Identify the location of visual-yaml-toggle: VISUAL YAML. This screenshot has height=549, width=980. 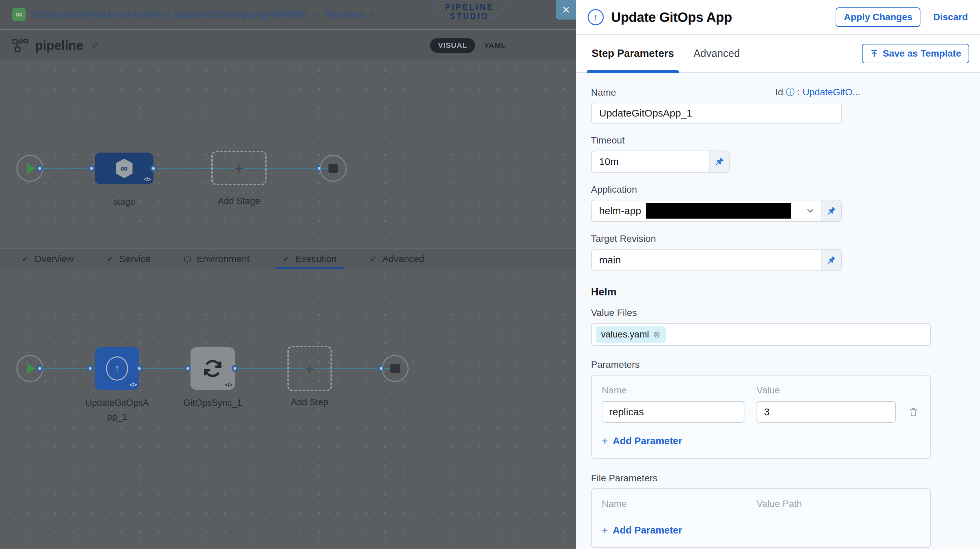
(473, 46).